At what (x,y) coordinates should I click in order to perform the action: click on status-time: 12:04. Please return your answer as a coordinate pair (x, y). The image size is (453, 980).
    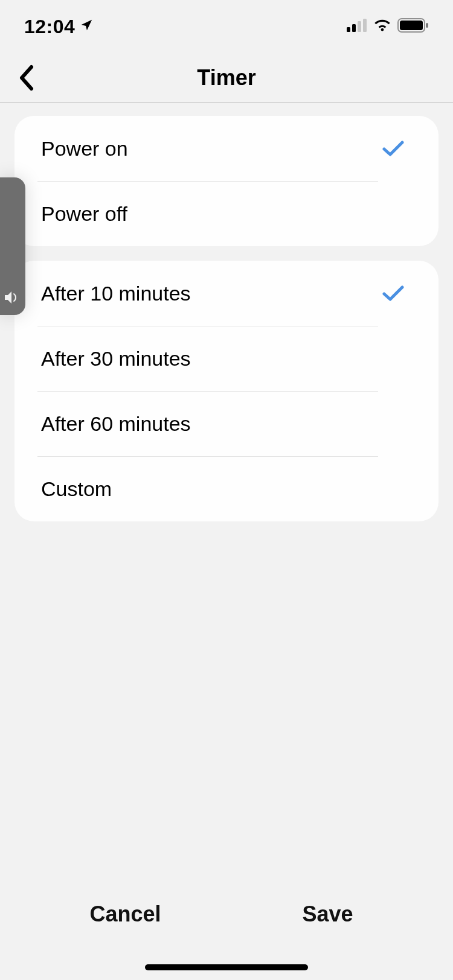
    Looking at the image, I should click on (50, 27).